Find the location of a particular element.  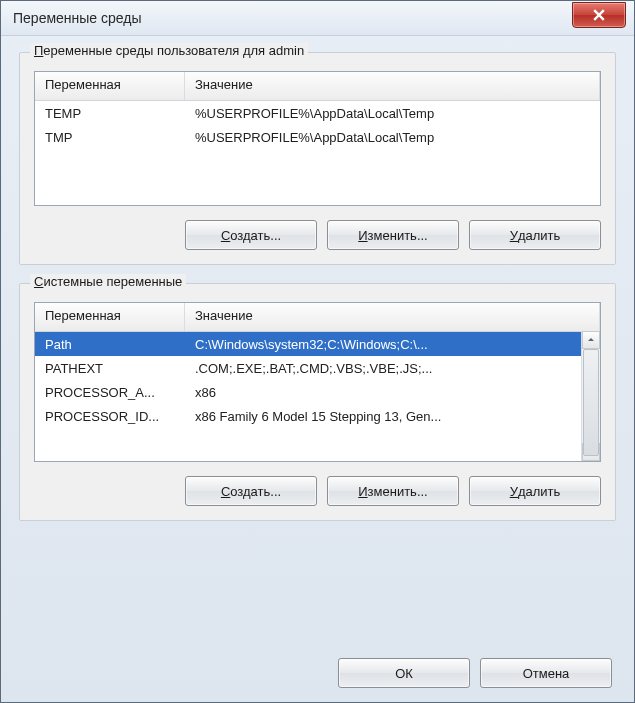

ok-button: ОК is located at coordinates (404, 673).